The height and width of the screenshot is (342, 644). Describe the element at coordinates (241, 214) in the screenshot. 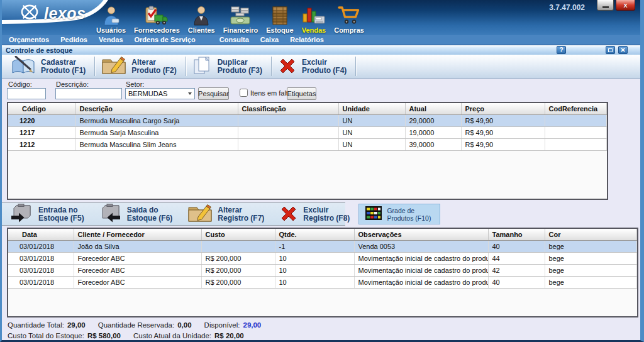

I see `button-label: AlterarRegistro (F7)` at that location.